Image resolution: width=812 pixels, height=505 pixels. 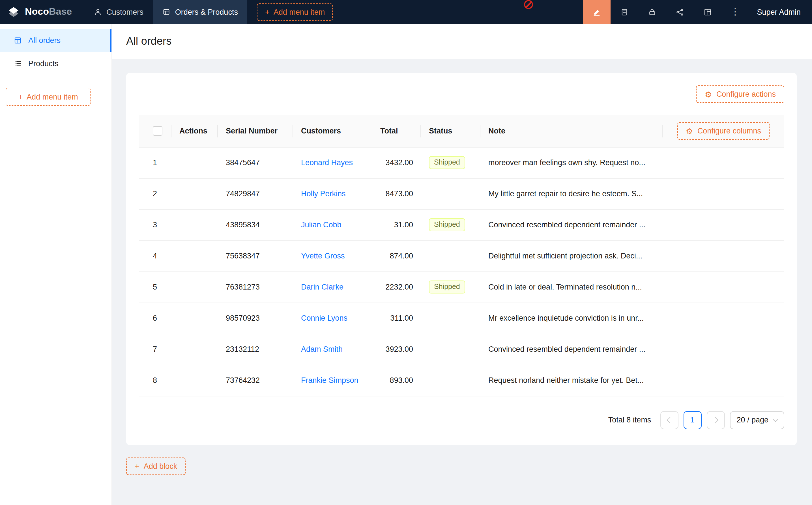 I want to click on column-header-customers: Customers, so click(x=333, y=131).